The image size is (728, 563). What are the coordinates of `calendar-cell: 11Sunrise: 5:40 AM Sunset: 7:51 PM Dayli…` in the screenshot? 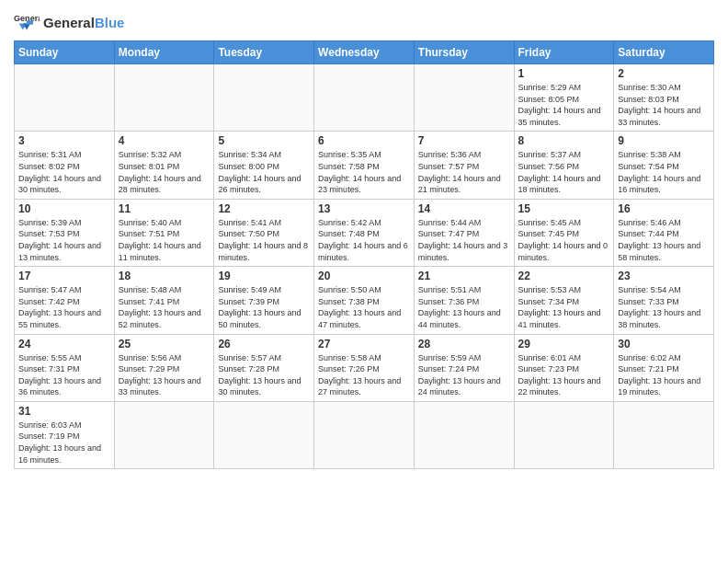 It's located at (164, 232).